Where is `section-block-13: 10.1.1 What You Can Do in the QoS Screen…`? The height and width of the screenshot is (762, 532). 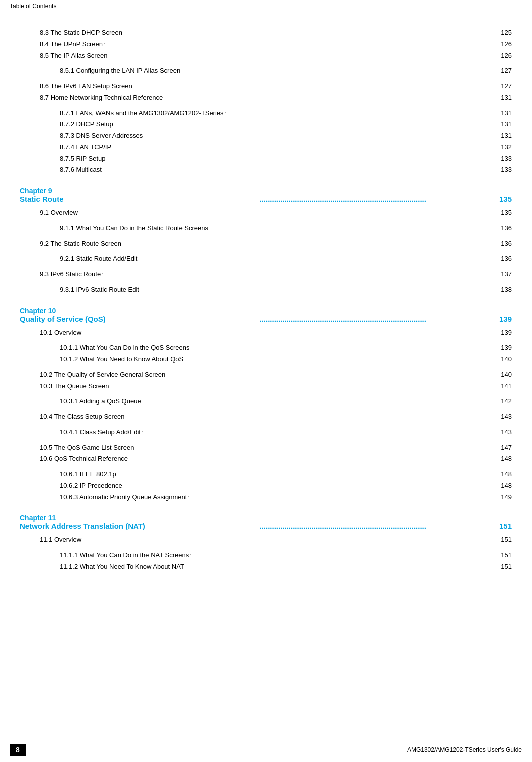 section-block-13: 10.1.1 What You Can Do in the QoS Screen… is located at coordinates (266, 354).